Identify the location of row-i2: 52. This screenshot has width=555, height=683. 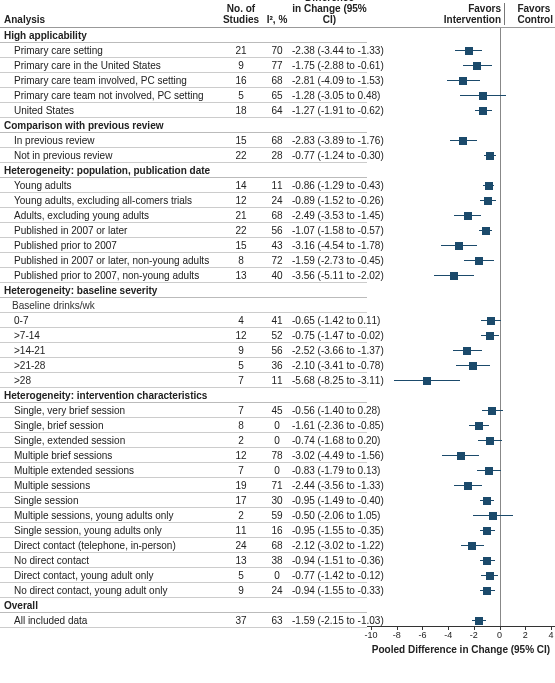
(277, 336).